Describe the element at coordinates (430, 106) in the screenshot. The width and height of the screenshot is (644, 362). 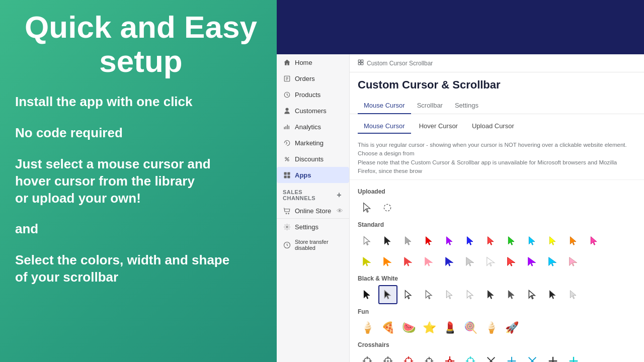
I see `tab-scrollbar: Scrollbar` at that location.